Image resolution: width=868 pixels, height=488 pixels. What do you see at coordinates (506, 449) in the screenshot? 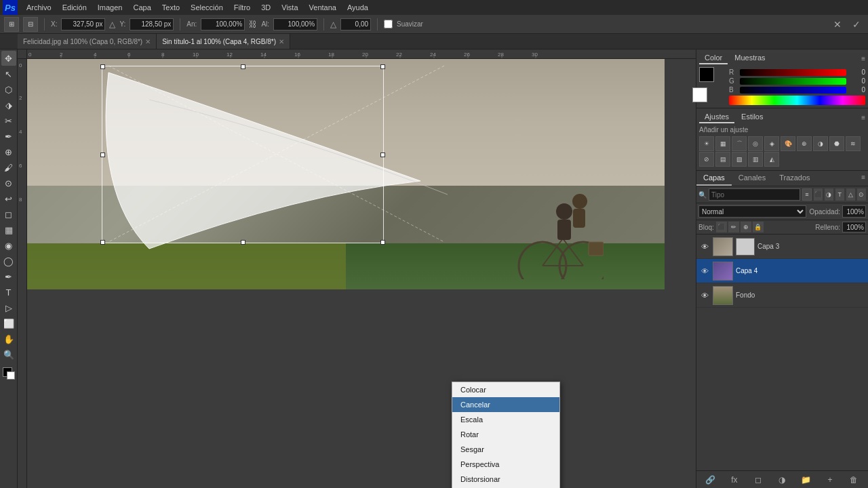
I see `ctx-sesgar: Sesgar` at bounding box center [506, 449].